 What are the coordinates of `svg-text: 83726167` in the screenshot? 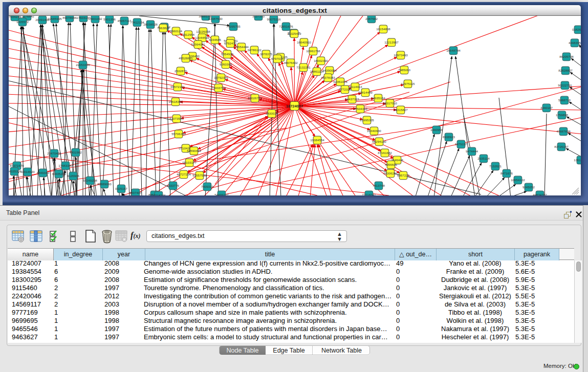 It's located at (561, 146).